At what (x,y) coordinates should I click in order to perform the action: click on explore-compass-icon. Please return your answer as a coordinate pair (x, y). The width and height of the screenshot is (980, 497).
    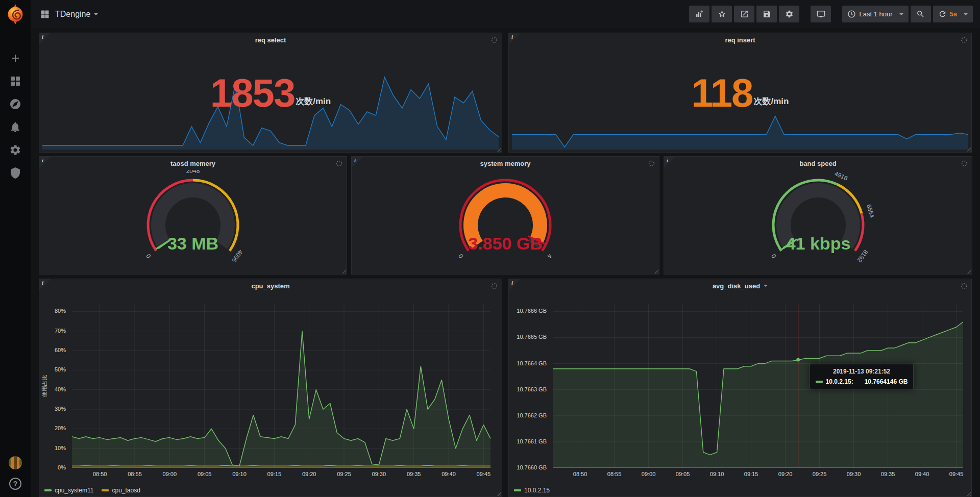
    Looking at the image, I should click on (15, 104).